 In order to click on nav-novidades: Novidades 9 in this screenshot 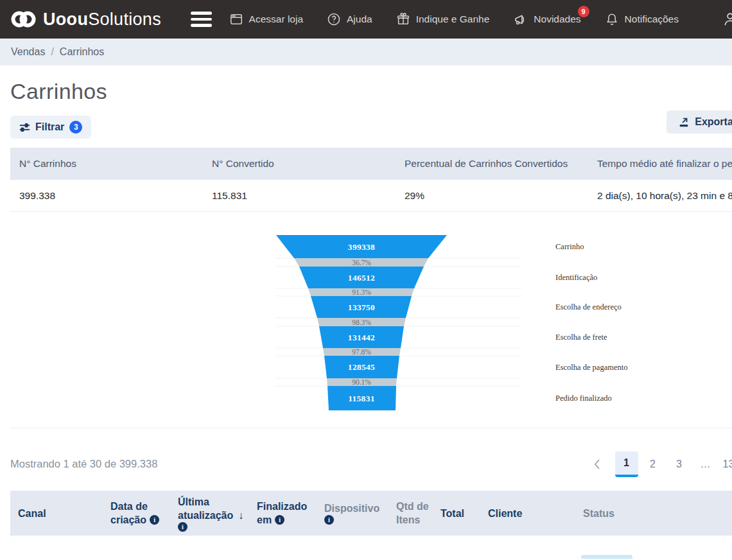, I will do `click(547, 19)`.